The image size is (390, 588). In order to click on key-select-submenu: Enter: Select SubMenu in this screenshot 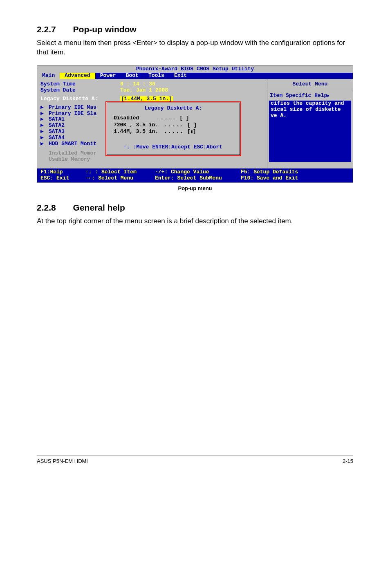, I will do `click(198, 178)`.